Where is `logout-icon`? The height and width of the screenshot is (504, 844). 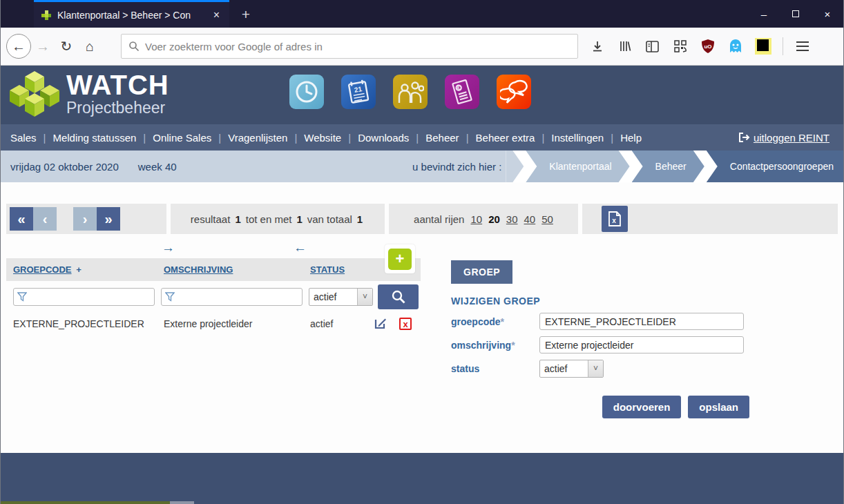
logout-icon is located at coordinates (744, 137).